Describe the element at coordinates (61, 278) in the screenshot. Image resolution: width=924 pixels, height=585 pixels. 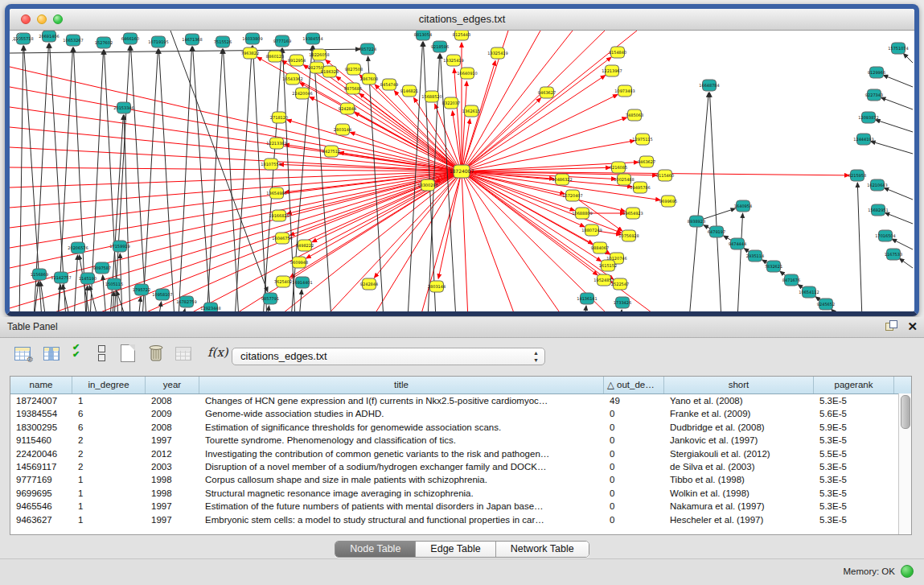
I see `graph-node: 12142757` at that location.